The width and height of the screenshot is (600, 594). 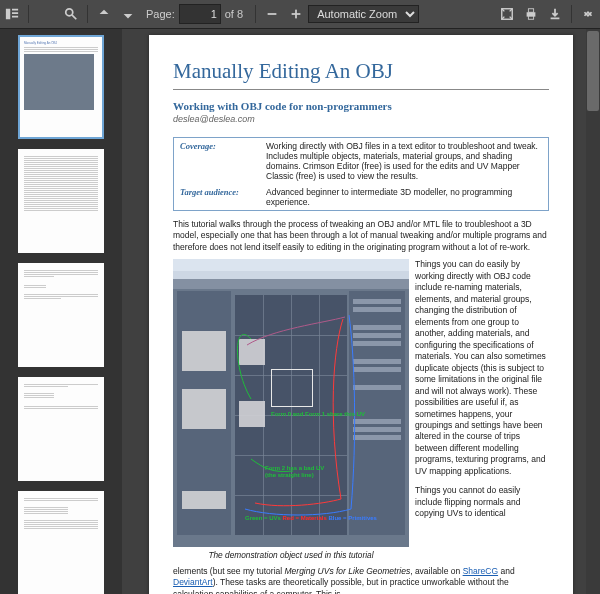 What do you see at coordinates (593, 71) in the screenshot?
I see `scrollbar-thumb` at bounding box center [593, 71].